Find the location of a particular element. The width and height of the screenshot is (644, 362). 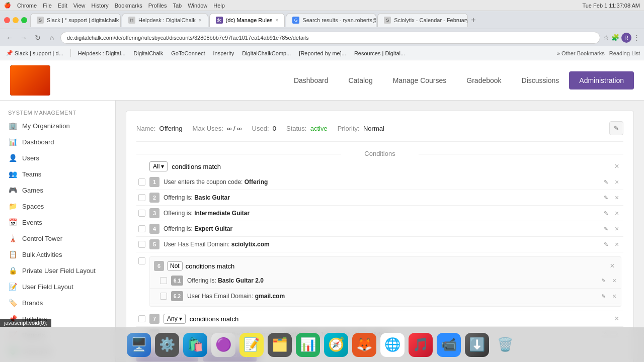

sidebar-item-games: 🎮 Games is located at coordinates (57, 190).